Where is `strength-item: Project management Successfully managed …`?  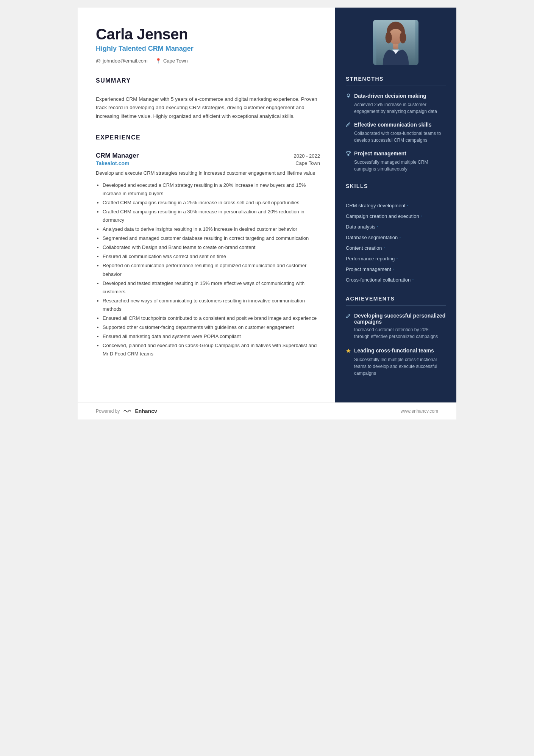 strength-item: Project management Successfully managed … is located at coordinates (396, 161).